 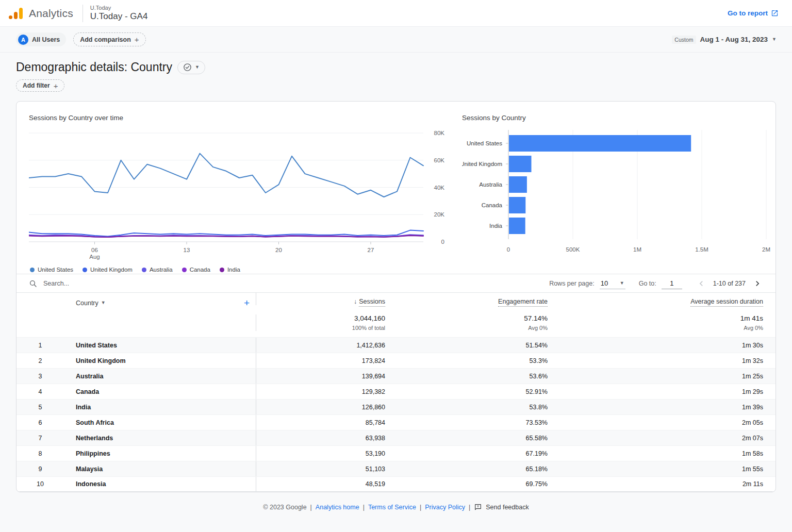 What do you see at coordinates (95, 250) in the screenshot?
I see `svg-text: 06` at bounding box center [95, 250].